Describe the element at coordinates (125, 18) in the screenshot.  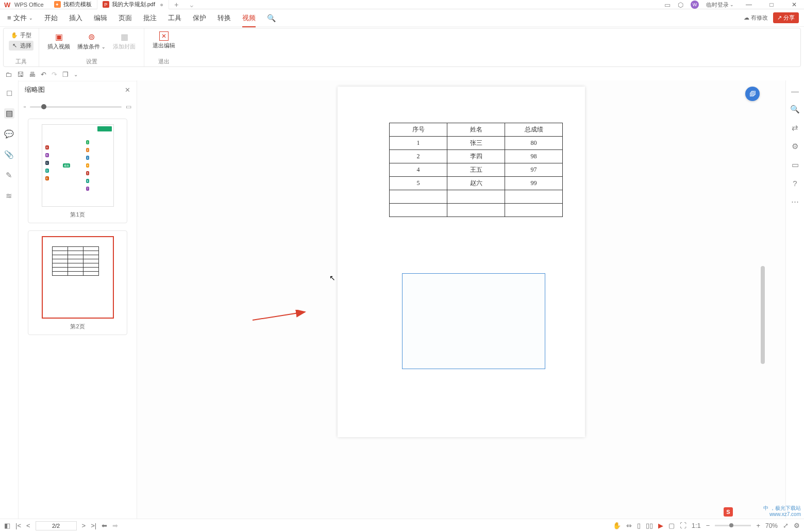
I see `menu-page: 页面` at that location.